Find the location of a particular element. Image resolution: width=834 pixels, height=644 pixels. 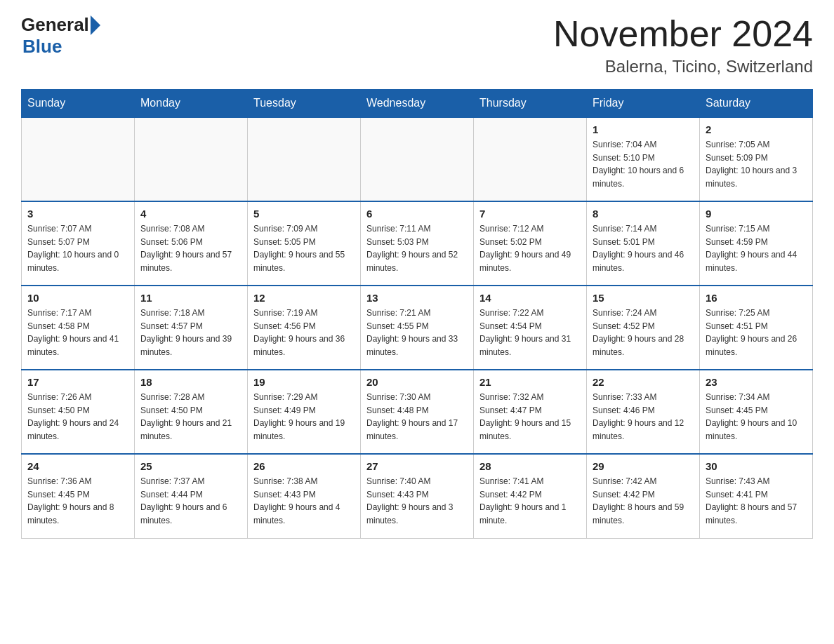

day-number: 4 is located at coordinates (191, 213).